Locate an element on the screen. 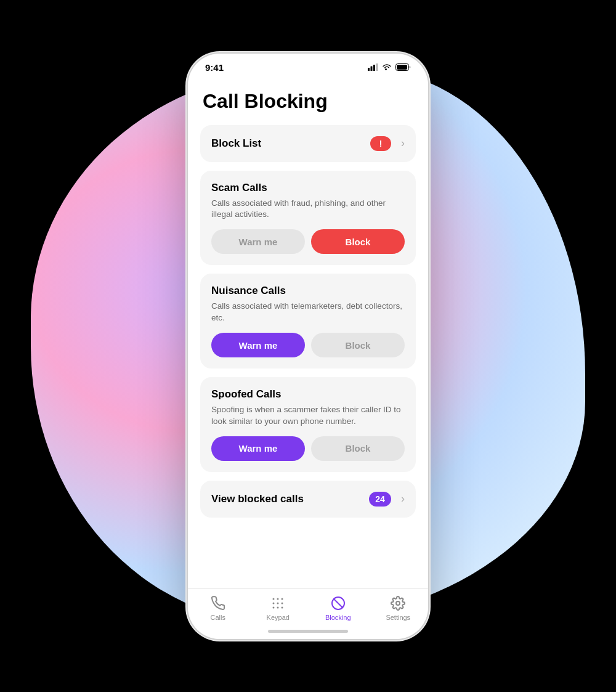 The width and height of the screenshot is (616, 692). scam-warn-button: Warn me is located at coordinates (258, 242).